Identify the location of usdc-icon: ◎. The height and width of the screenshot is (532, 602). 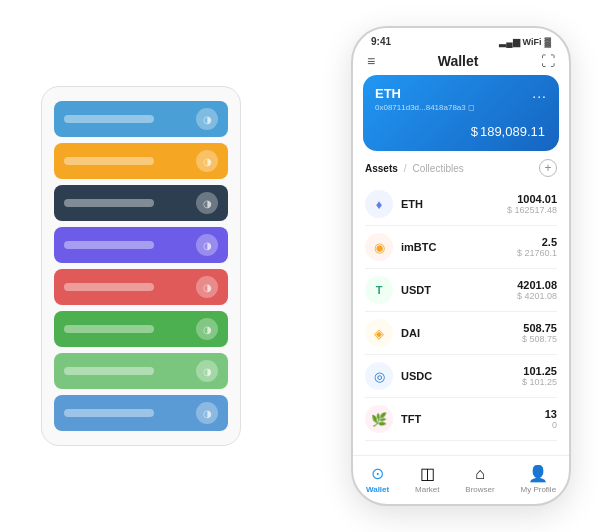
(379, 376).